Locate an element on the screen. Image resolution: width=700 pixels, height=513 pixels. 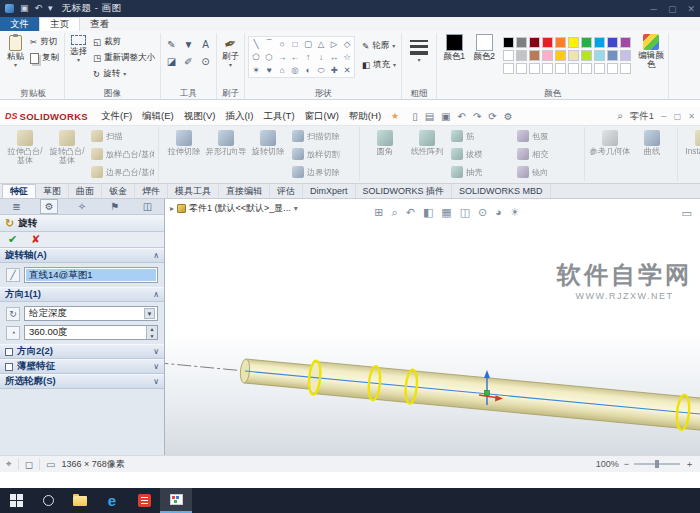
boundary-boss-button: 边界凸台/基体 is located at coordinates (121, 172).